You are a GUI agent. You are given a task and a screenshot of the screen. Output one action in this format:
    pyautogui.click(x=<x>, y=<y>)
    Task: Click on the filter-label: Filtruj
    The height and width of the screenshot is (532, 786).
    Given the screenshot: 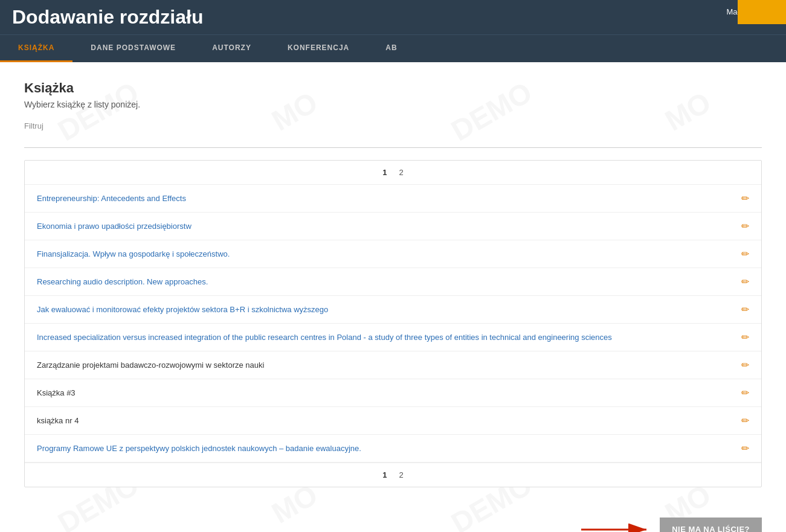 What is the action you would take?
    pyautogui.click(x=393, y=126)
    